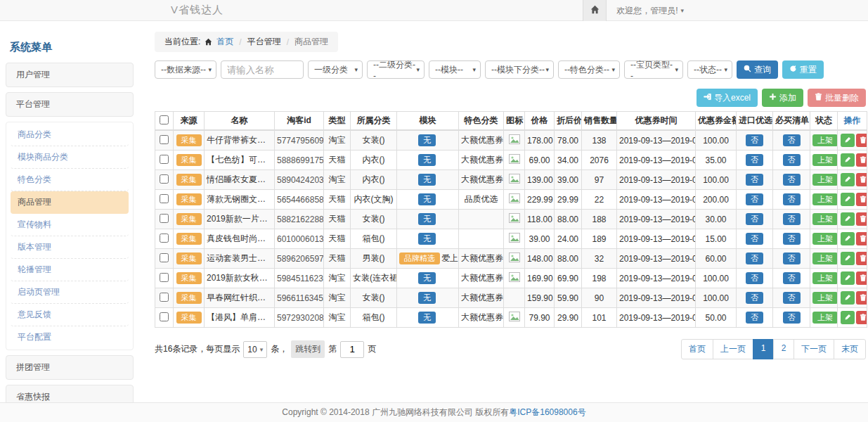 This screenshot has width=868, height=422. Describe the element at coordinates (763, 349) in the screenshot. I see `page-button-1: 1` at that location.